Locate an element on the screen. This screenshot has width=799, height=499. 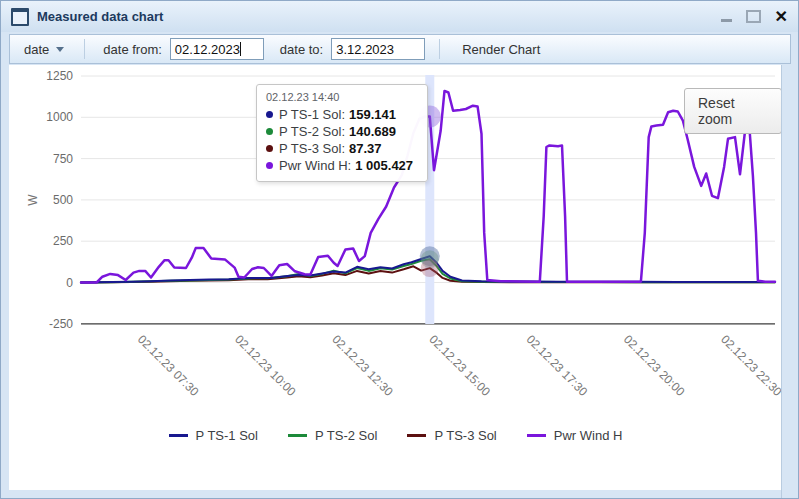
tooltip-row: P TS-3 Sol:87.37 is located at coordinates (342, 148).